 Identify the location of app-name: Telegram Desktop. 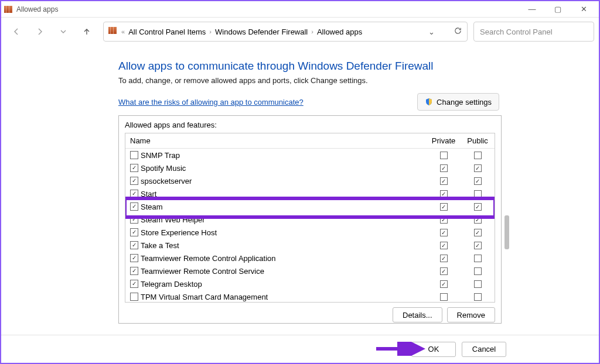
(284, 284).